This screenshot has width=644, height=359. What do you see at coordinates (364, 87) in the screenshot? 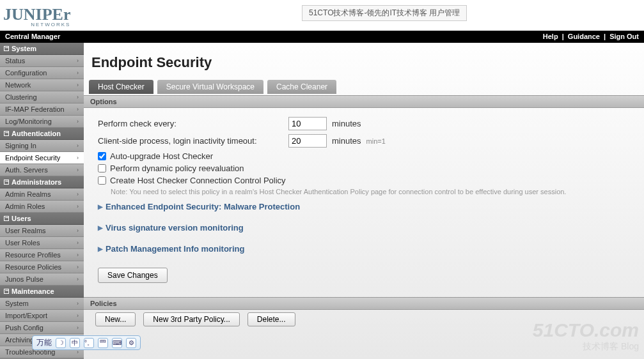
I see `tabs: Host CheckerSecure Virtual WorkspaceCach…` at bounding box center [364, 87].